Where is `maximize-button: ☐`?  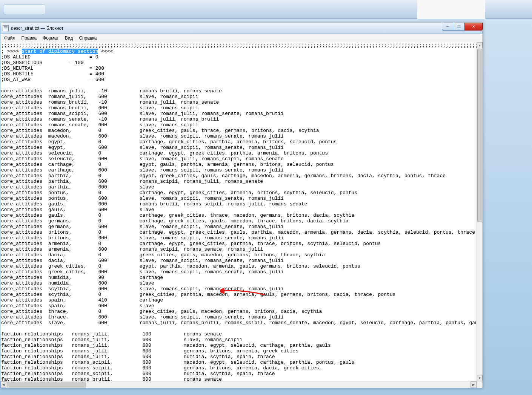
maximize-button: ☐ is located at coordinates (459, 26).